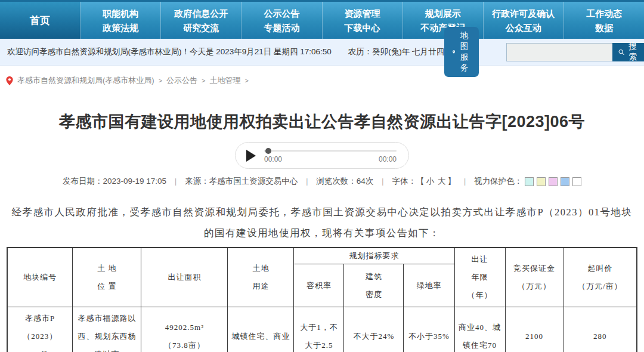  Describe the element at coordinates (633, 52) in the screenshot. I see `search-button-label: 搜索` at that location.